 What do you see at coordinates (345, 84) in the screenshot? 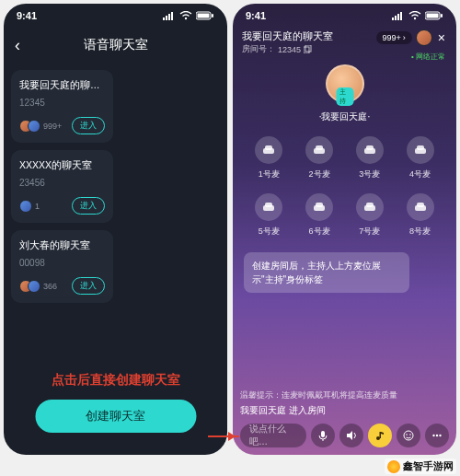
I see `host-avatar: 主持` at bounding box center [345, 84].